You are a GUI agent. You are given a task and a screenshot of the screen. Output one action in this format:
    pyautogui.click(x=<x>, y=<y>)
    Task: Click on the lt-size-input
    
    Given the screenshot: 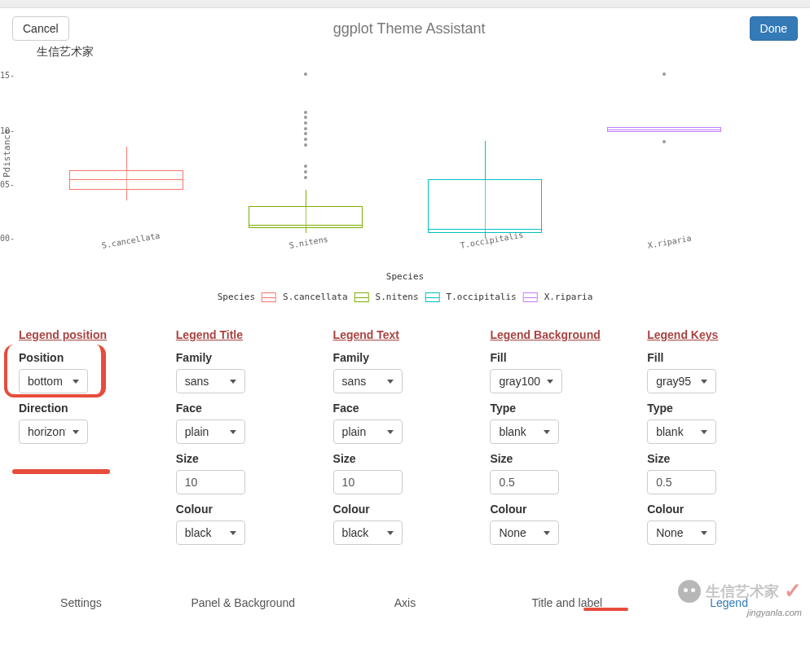 What is the action you would take?
    pyautogui.click(x=210, y=482)
    